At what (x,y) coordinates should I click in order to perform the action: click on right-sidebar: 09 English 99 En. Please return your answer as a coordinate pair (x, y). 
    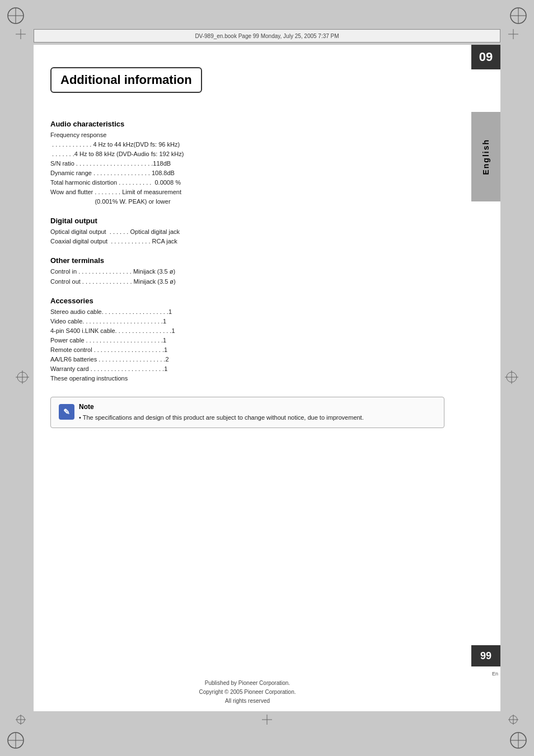
    Looking at the image, I should click on (481, 378).